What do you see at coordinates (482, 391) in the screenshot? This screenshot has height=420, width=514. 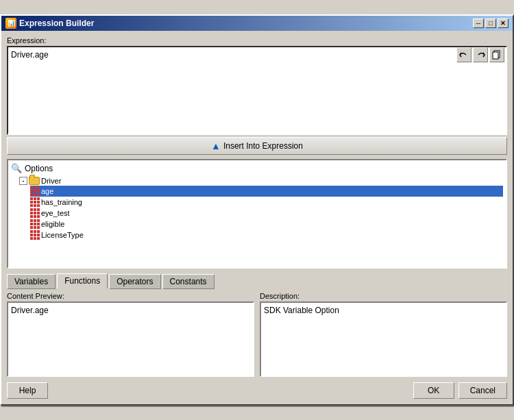 I see `cancel-button: Cancel` at bounding box center [482, 391].